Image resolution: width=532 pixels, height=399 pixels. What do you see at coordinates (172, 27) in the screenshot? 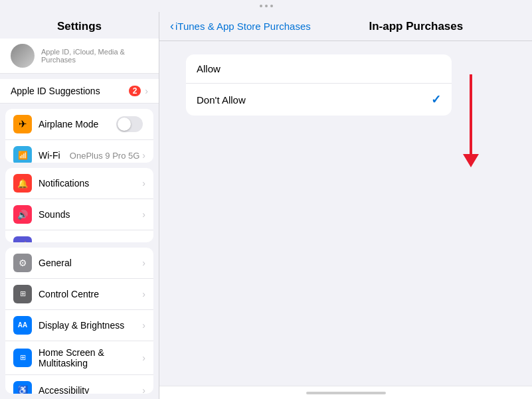
I see `back-chevron-icon: ‹` at bounding box center [172, 27].